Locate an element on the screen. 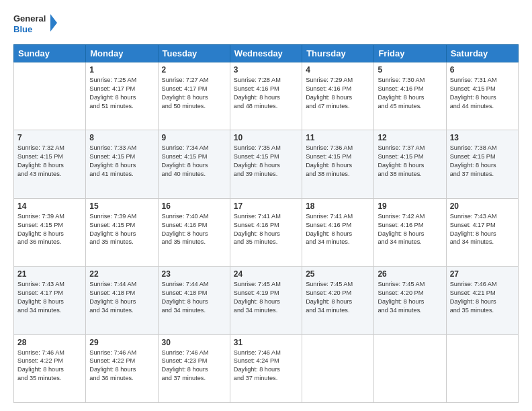  day-number: 26 is located at coordinates (410, 274).